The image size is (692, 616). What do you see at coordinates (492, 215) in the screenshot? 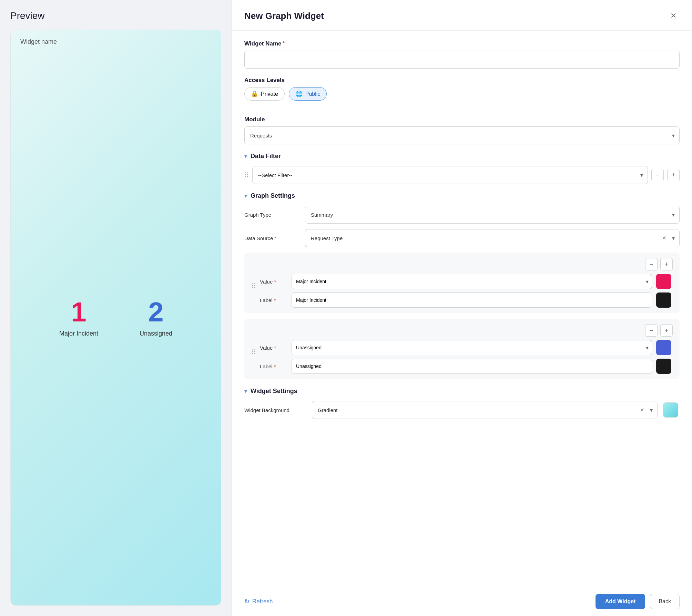
I see `graph-type-select-wrapper: Summary ▾` at bounding box center [492, 215].